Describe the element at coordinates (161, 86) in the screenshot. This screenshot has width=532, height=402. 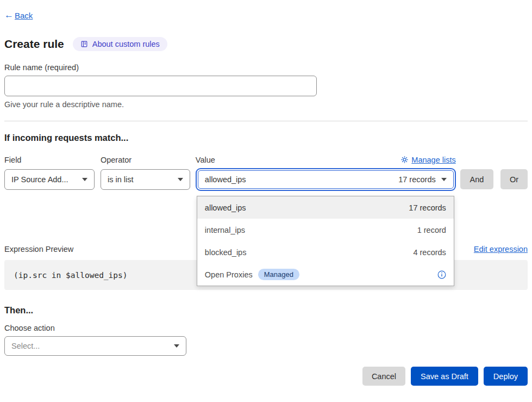
I see `rule-name-input` at that location.